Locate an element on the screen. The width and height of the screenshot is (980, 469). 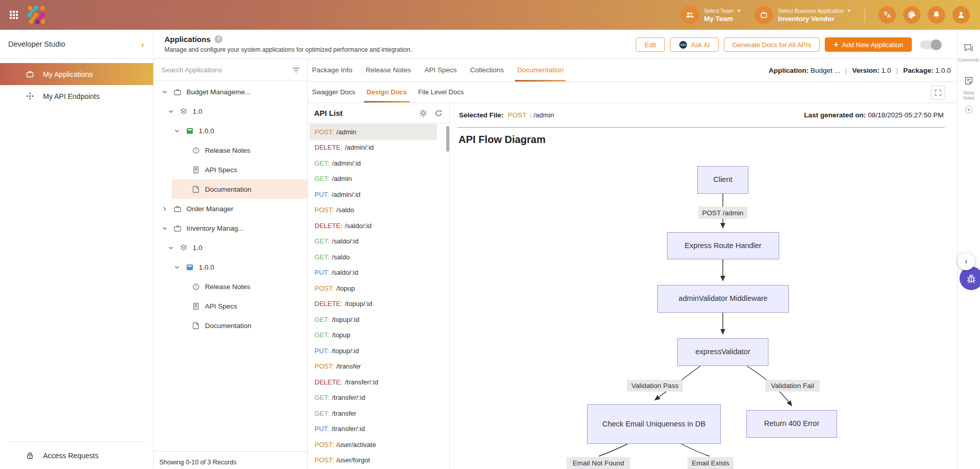
api-list-item: PUT:/transfer/:id is located at coordinates (373, 430).